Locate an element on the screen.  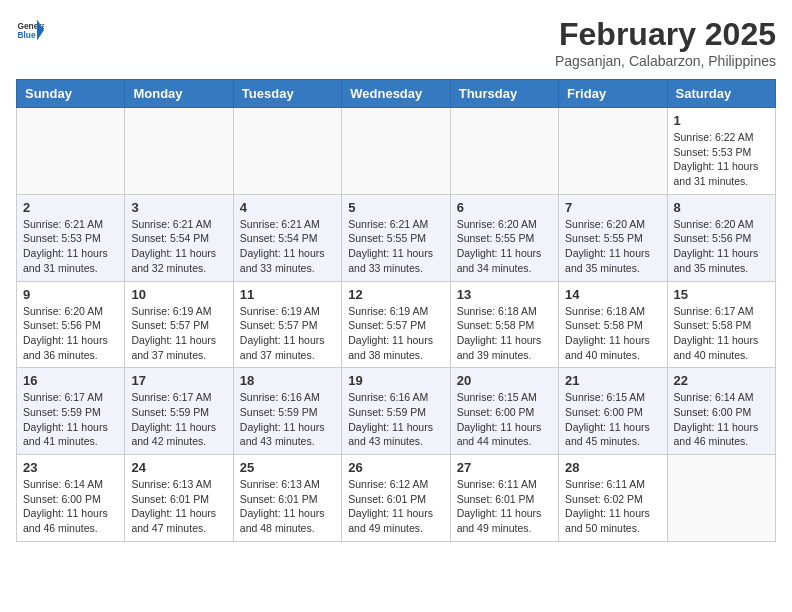
day-number: 10 is located at coordinates (178, 294).